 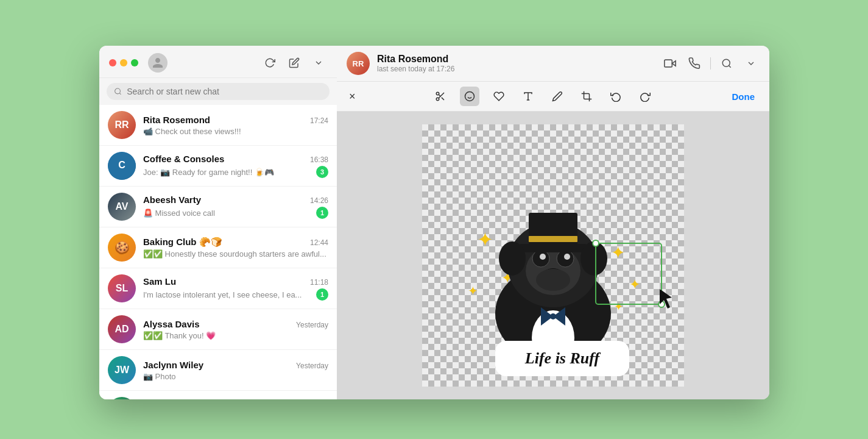 What do you see at coordinates (727, 63) in the screenshot?
I see `header-search-icon` at bounding box center [727, 63].